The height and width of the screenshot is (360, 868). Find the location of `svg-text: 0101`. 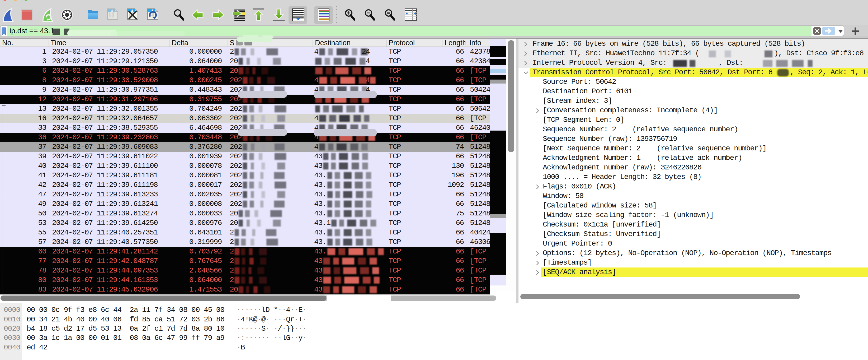

svg-text: 0101 is located at coordinates (112, 17).